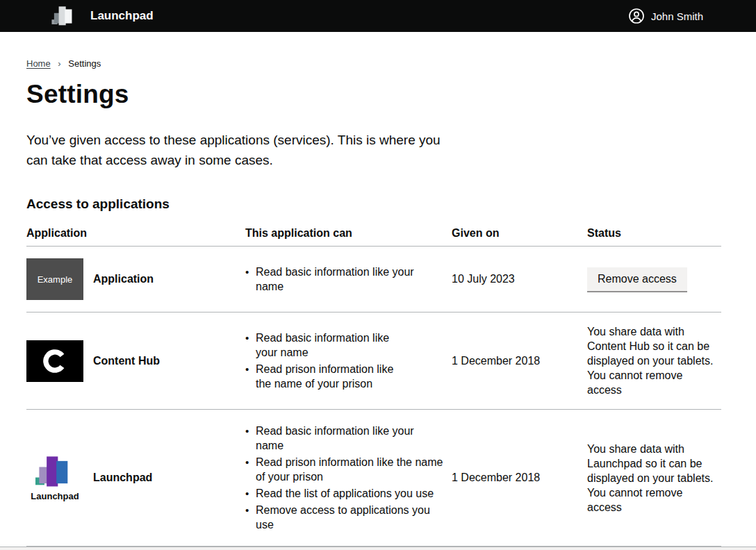 This screenshot has height=550, width=756. Describe the element at coordinates (349, 233) in the screenshot. I see `column-header-permissions: This application can` at that location.